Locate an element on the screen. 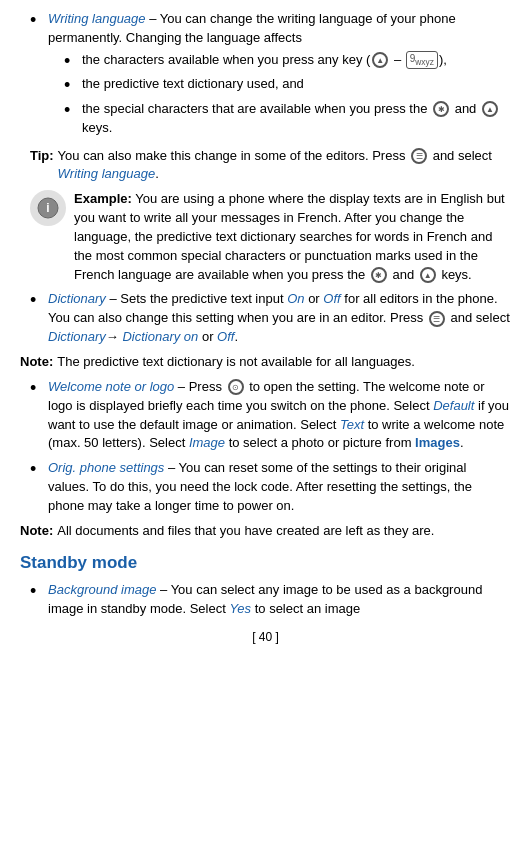 The height and width of the screenshot is (841, 531). off-text: Off is located at coordinates (332, 298).